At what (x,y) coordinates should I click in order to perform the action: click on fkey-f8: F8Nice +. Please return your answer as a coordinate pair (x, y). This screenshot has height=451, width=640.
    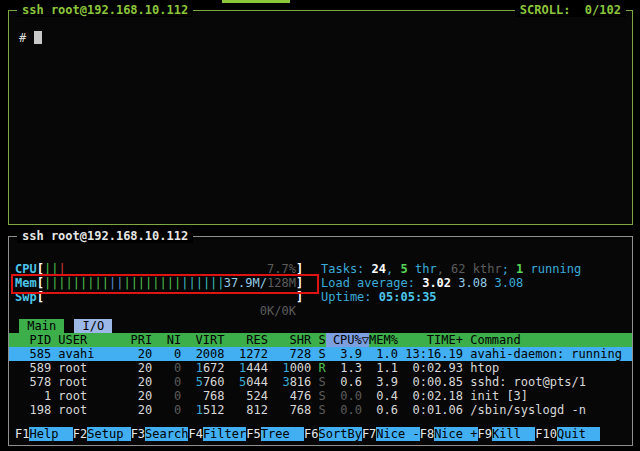
    Looking at the image, I should click on (449, 434).